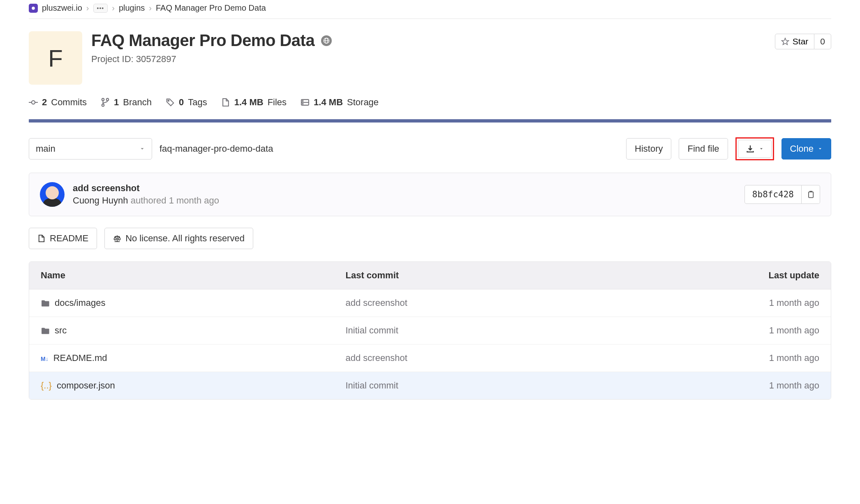 The width and height of the screenshot is (860, 504). What do you see at coordinates (649, 149) in the screenshot?
I see `history-button: History` at bounding box center [649, 149].